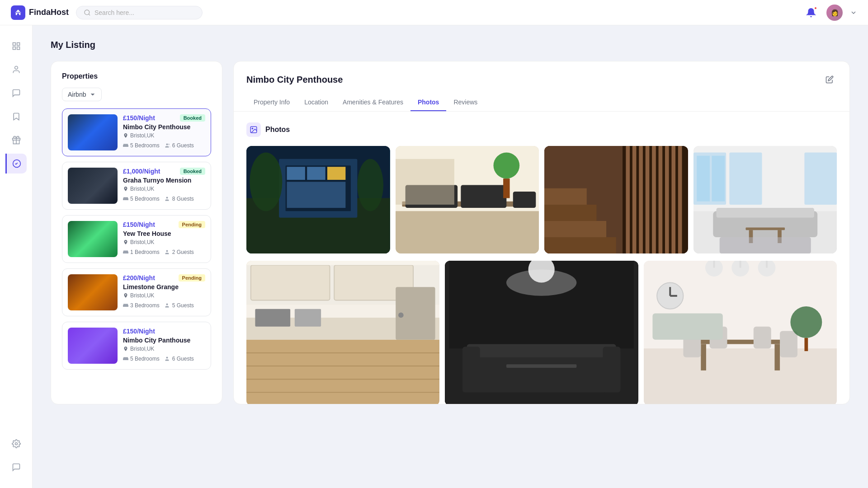 The image size is (868, 488). I want to click on property-name-graha: Graha Turnyo Mension, so click(164, 180).